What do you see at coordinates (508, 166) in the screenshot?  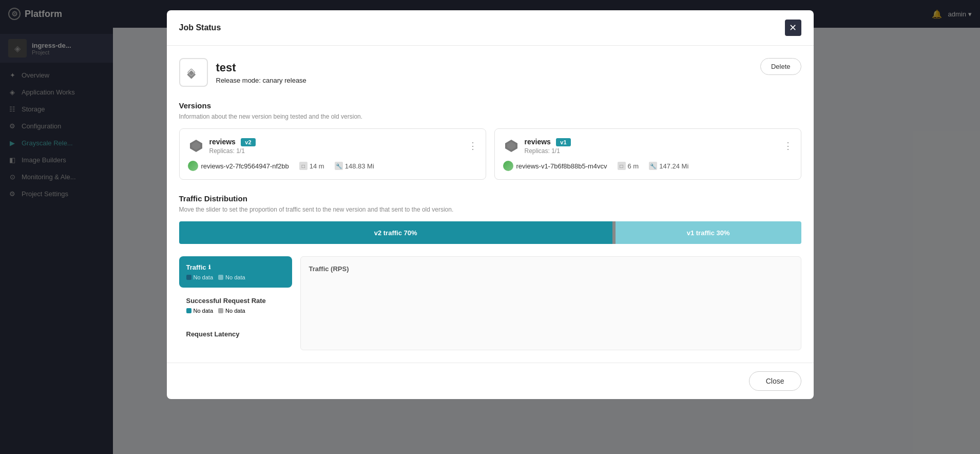 I see `pod-v1-status-icon` at bounding box center [508, 166].